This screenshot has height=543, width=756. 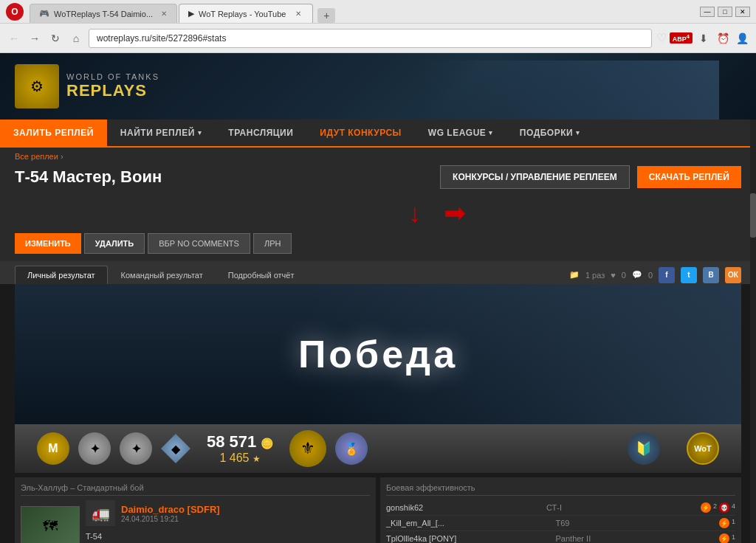 What do you see at coordinates (378, 273) in the screenshot?
I see `results-tabs-bar: Личный результат Командный результат Под…` at bounding box center [378, 273].